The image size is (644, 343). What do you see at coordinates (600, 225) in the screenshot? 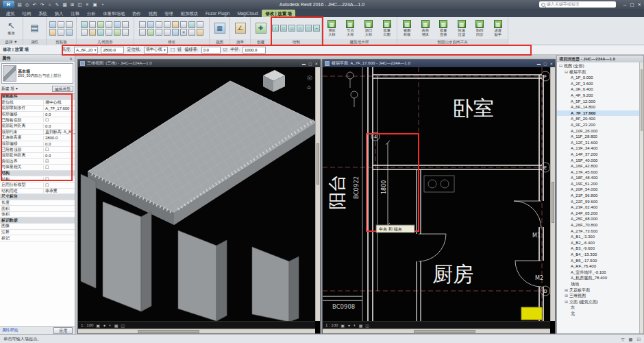
I see `floor-plan-item: A_26F_70.800` at bounding box center [600, 225].